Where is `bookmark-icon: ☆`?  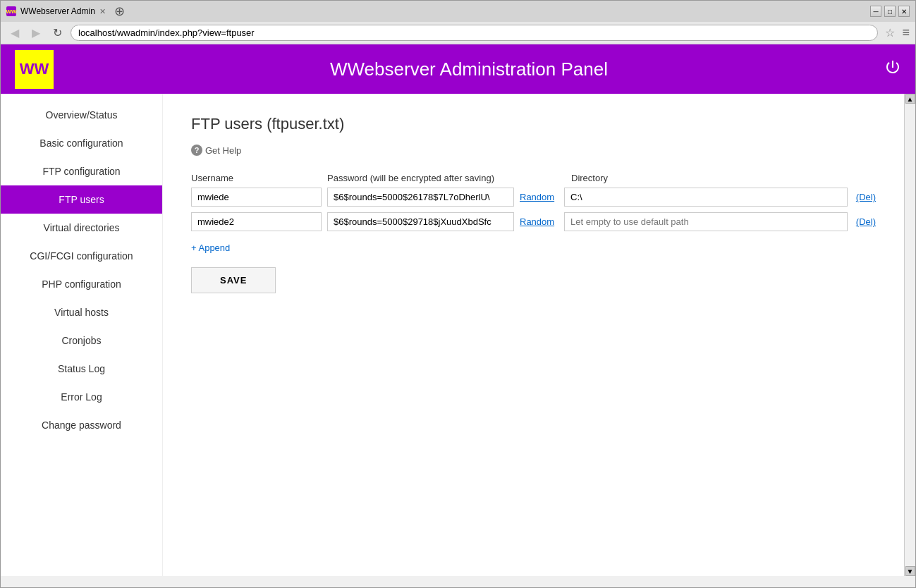
bookmark-icon: ☆ is located at coordinates (890, 32).